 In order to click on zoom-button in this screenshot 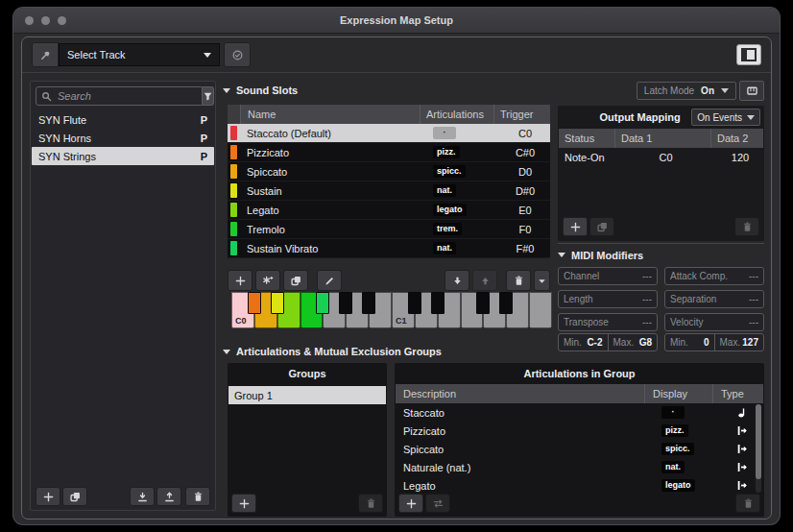, I will do `click(61, 21)`.